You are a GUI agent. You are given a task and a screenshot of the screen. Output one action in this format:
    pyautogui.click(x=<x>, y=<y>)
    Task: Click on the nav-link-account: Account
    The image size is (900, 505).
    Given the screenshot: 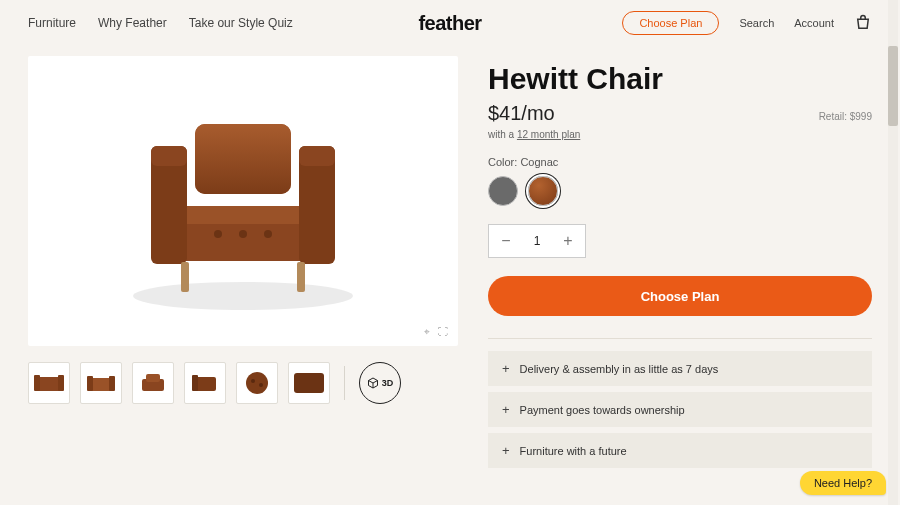 What is the action you would take?
    pyautogui.click(x=814, y=23)
    